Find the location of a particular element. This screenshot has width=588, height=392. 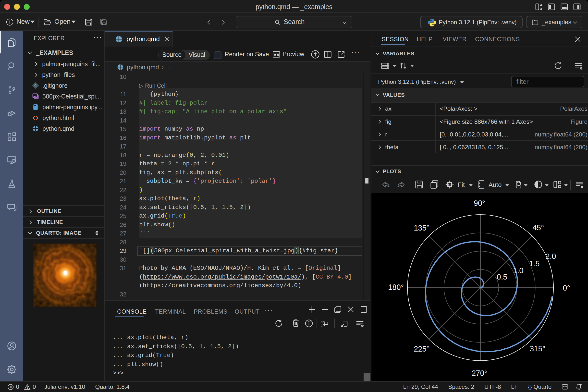

svg-text: 180° is located at coordinates (396, 287).